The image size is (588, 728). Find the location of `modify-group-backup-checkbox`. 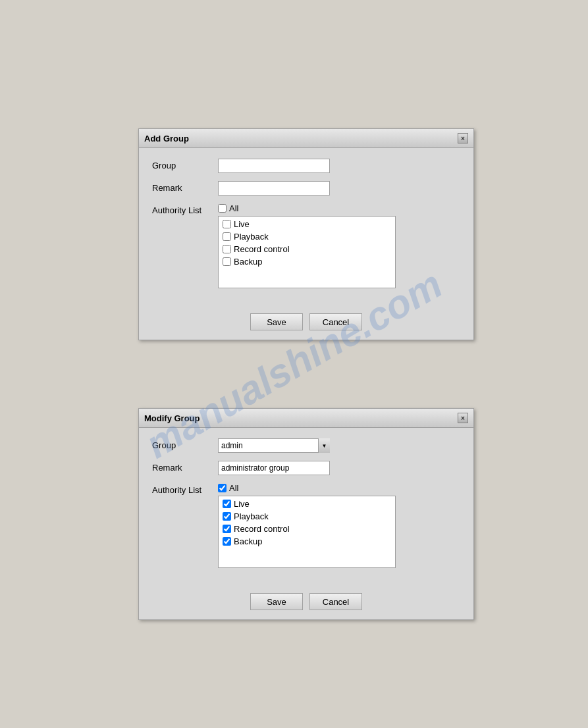

modify-group-backup-checkbox is located at coordinates (227, 541).